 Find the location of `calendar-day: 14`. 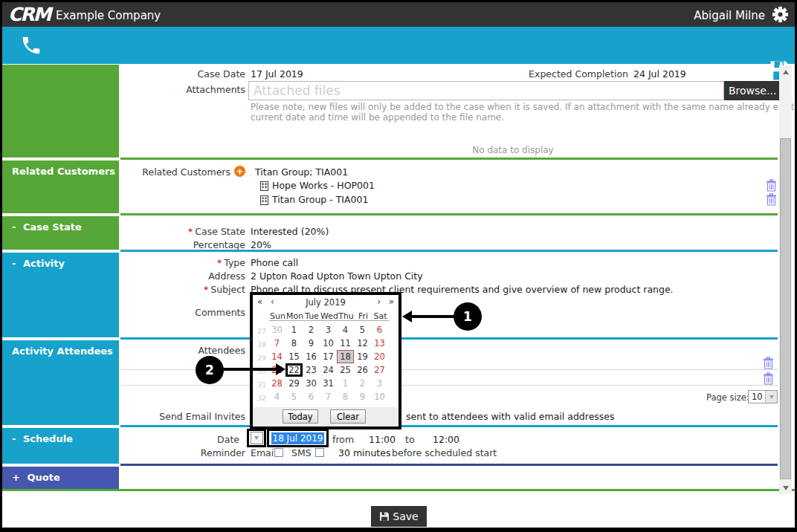

calendar-day: 14 is located at coordinates (277, 357).